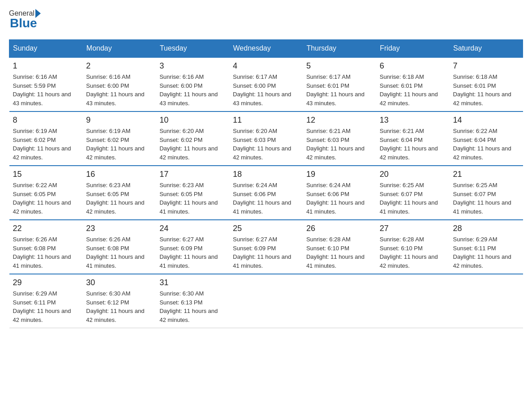 The image size is (532, 411). What do you see at coordinates (34, 303) in the screenshot?
I see `sunset-text: Sunset: 6:11 PM` at bounding box center [34, 303].